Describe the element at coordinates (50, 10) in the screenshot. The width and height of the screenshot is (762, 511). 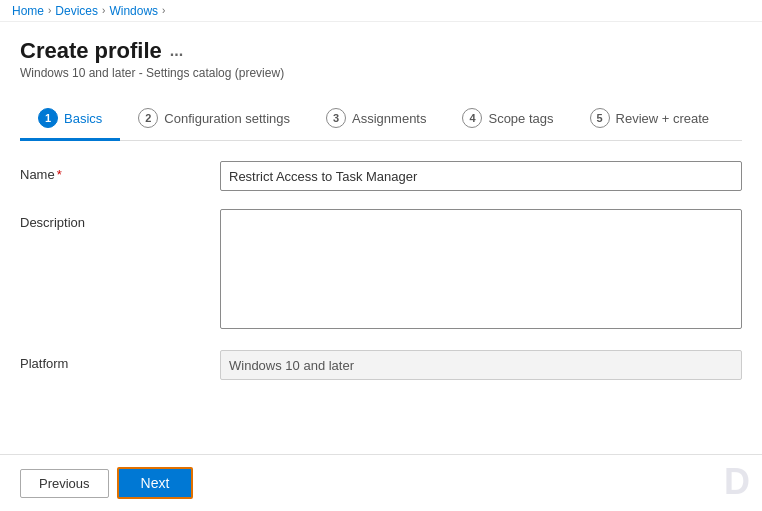
I see `chevron-icon-1: ›` at that location.